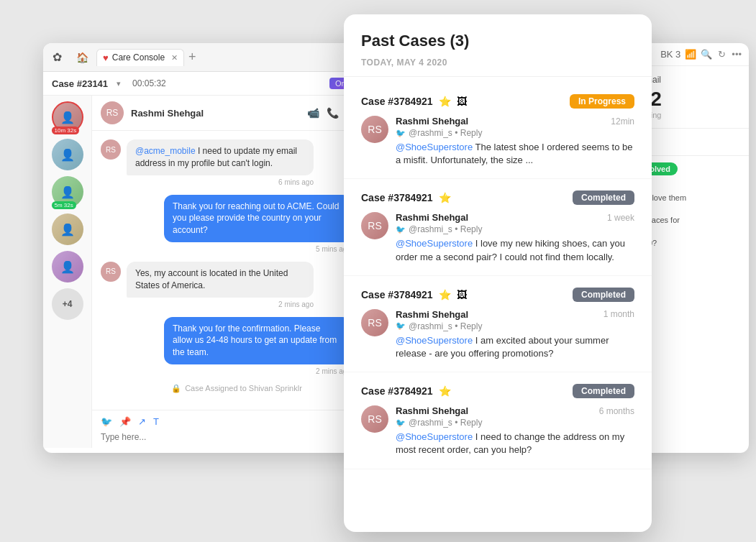 This screenshot has height=542, width=756. I want to click on case-1-top: Rashmi Shehgal 12min, so click(515, 121).